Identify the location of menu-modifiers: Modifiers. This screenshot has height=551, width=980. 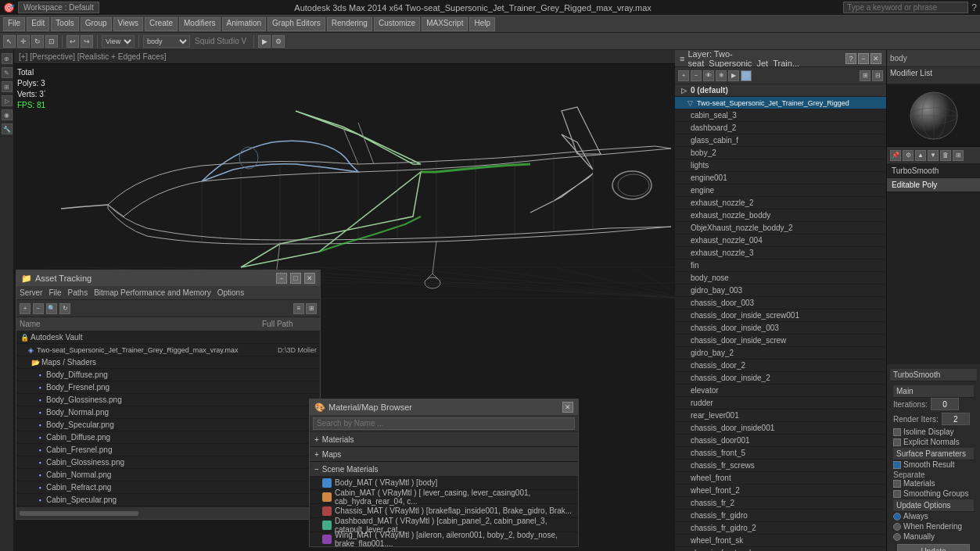
(200, 24).